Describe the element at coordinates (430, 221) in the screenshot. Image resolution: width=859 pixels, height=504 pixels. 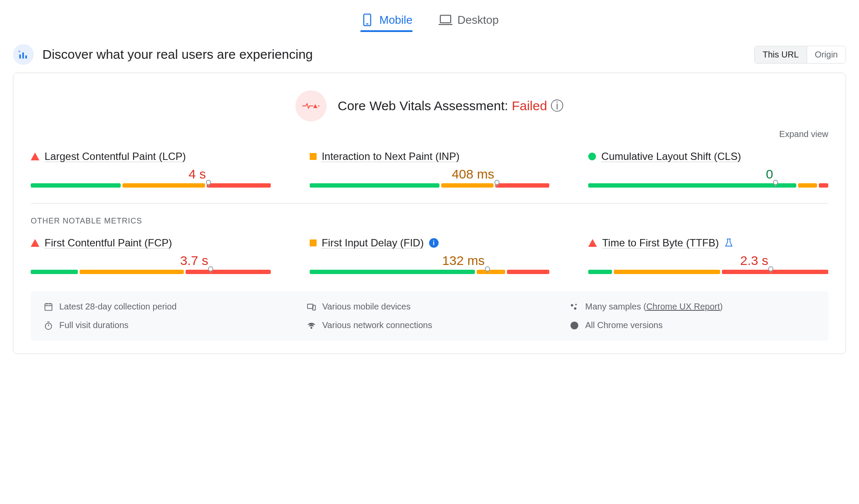
I see `other-metrics-heading: OTHER NOTABLE METRICS` at that location.